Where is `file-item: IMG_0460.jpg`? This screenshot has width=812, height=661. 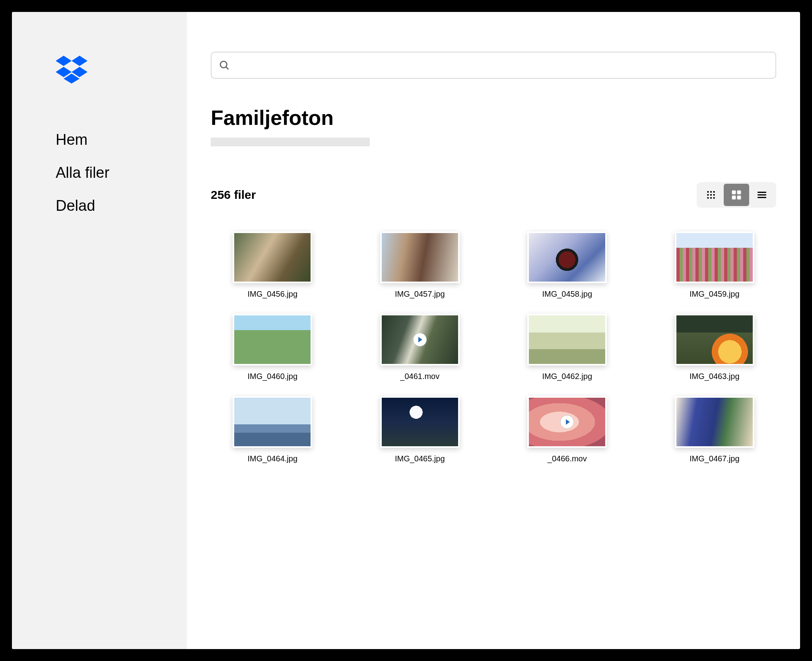
file-item: IMG_0460.jpg is located at coordinates (273, 348).